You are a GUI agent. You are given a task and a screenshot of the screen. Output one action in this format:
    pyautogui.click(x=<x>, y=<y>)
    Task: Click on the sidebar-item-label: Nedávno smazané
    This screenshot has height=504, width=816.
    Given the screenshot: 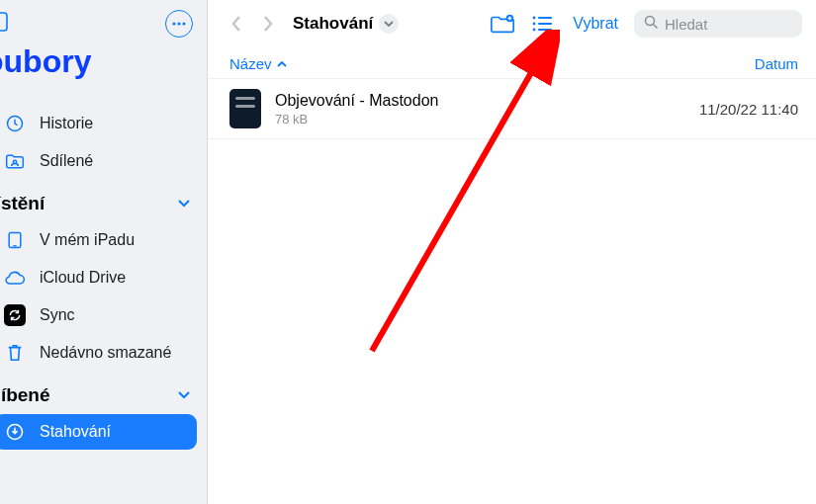 What is the action you would take?
    pyautogui.click(x=113, y=353)
    